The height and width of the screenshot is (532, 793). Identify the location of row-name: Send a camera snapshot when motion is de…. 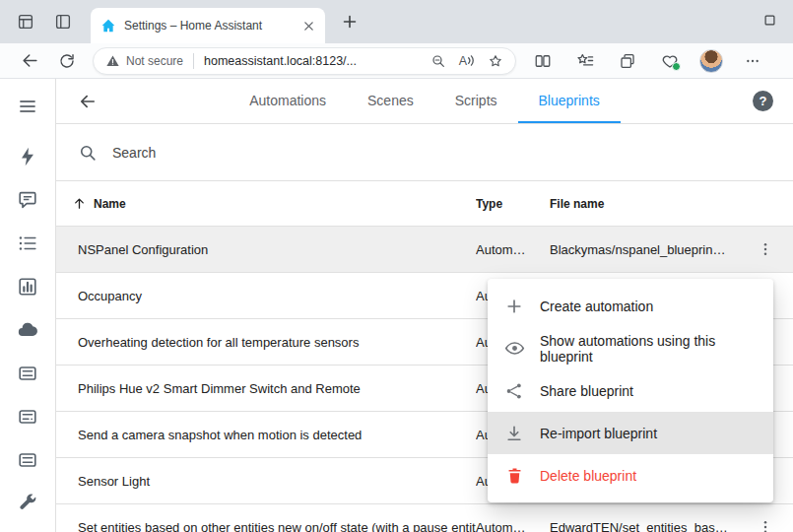
(266, 435).